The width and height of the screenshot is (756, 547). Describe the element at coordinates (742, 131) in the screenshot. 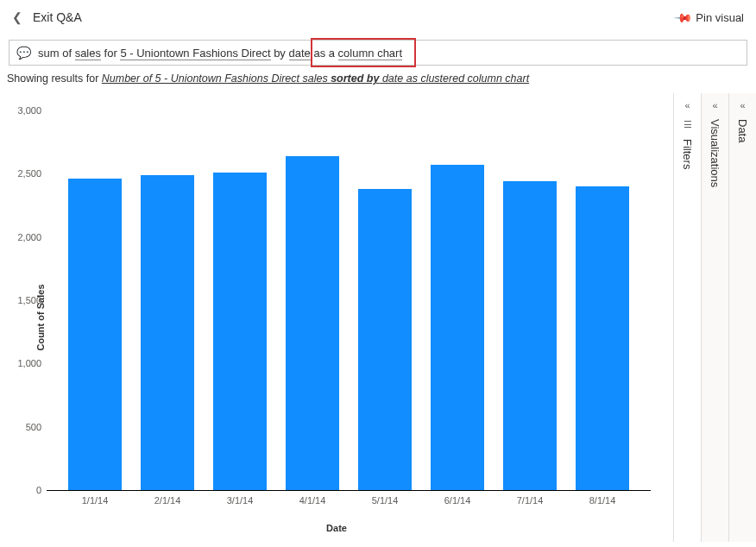

I see `panel-data-label: Data` at that location.